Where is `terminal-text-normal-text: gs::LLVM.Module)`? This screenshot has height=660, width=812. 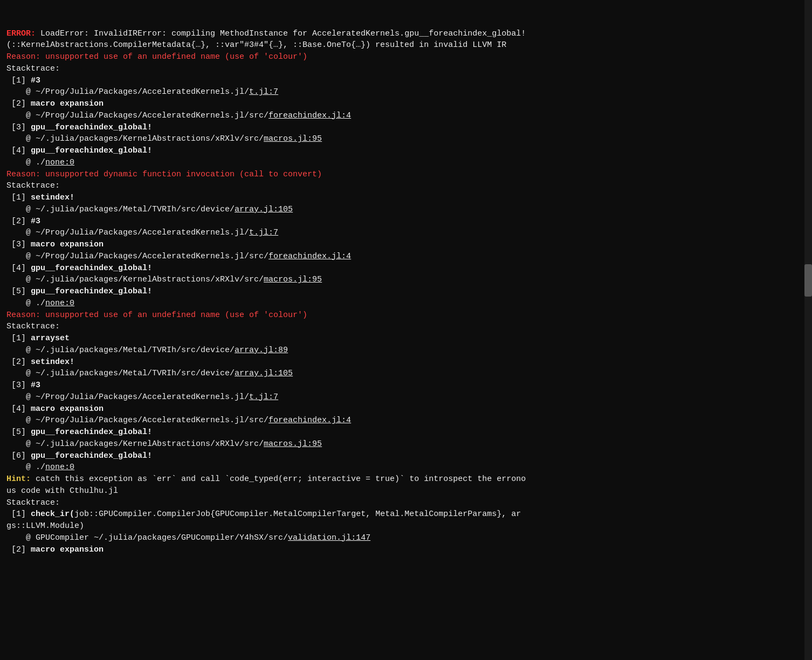 terminal-text-normal-text: gs::LLVM.Module) is located at coordinates (45, 526).